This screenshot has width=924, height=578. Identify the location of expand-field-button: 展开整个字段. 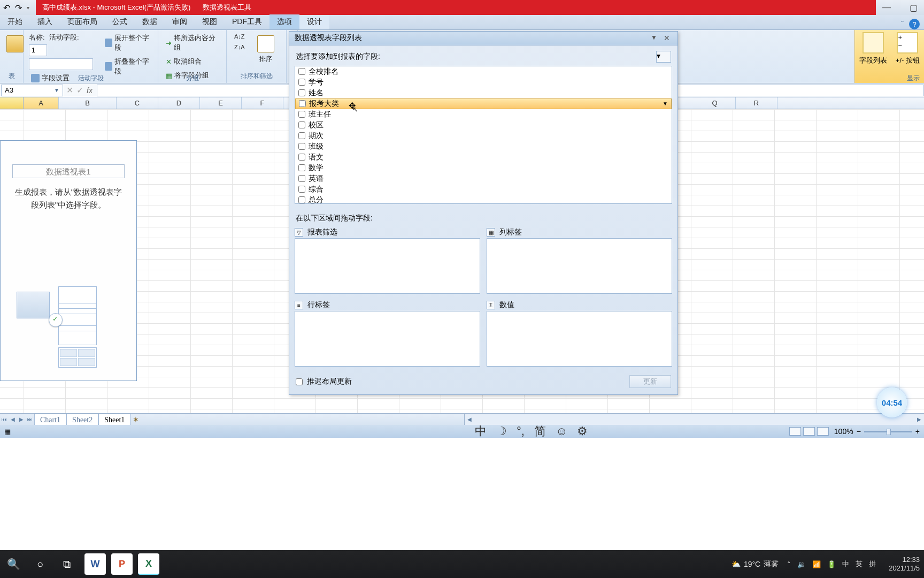
(127, 43).